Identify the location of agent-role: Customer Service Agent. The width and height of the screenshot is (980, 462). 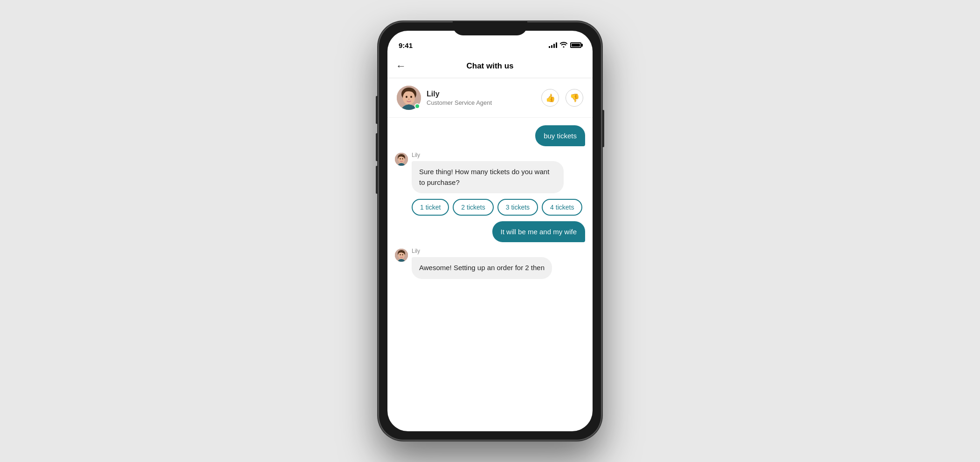
(484, 102).